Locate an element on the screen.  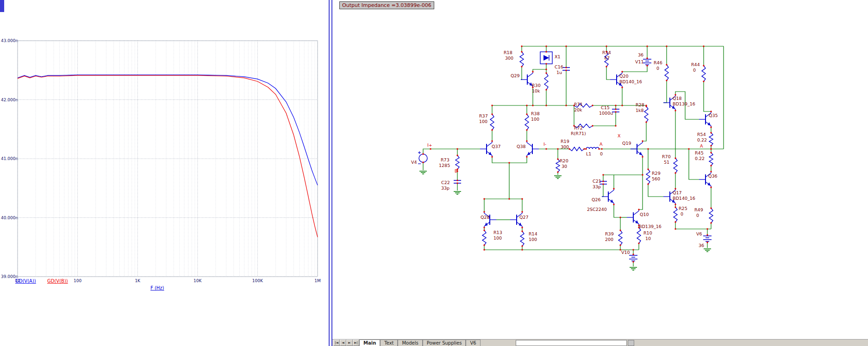
tab-scroll-button-4: ►| is located at coordinates (356, 343).